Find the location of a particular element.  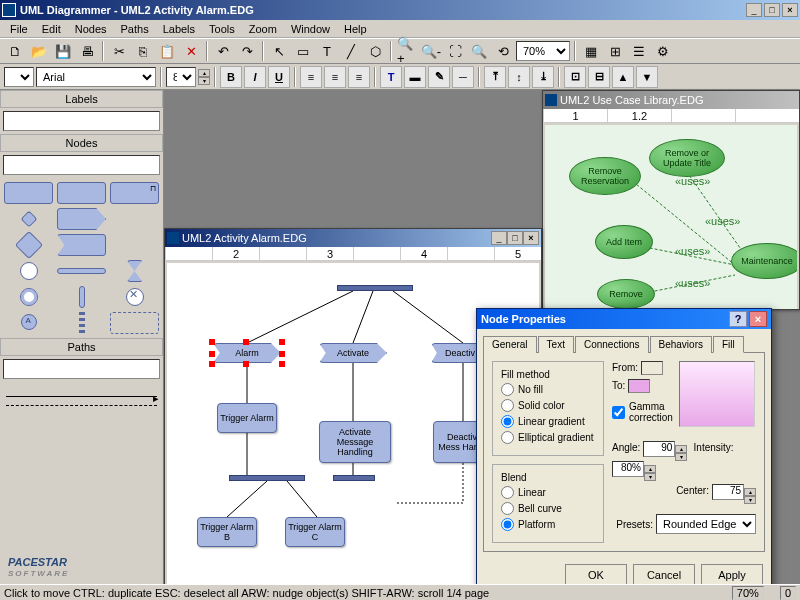

menu-window: Window is located at coordinates (310, 29).